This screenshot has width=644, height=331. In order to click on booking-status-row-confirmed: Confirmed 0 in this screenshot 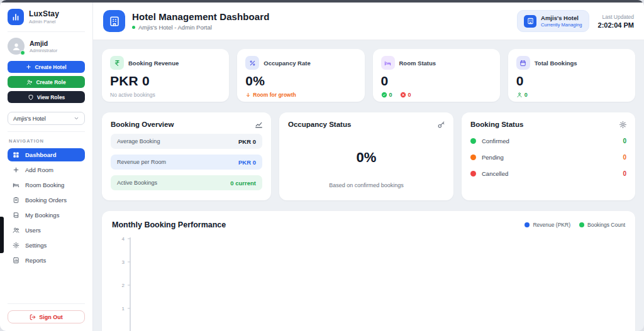, I will do `click(548, 141)`.